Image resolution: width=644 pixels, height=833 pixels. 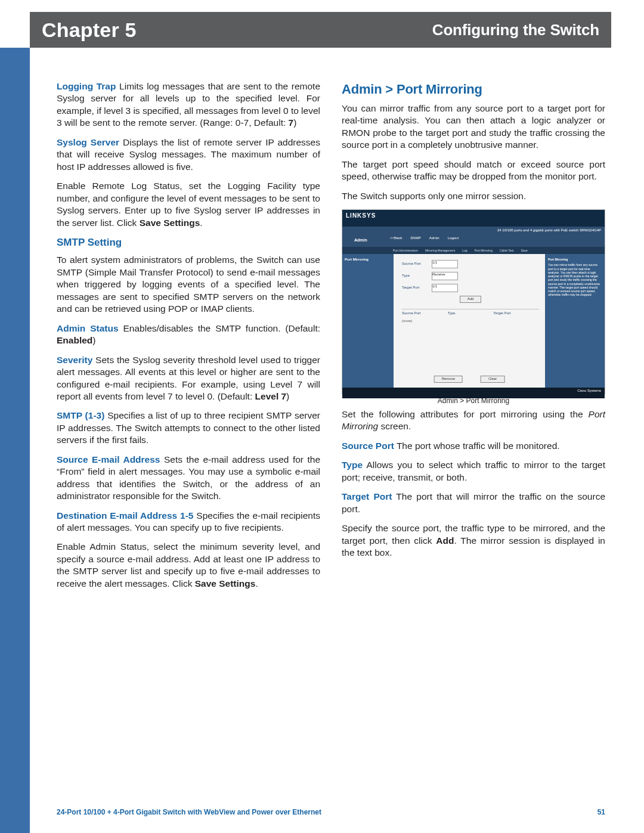 What do you see at coordinates (188, 428) in the screenshot?
I see `para-smtp13: SMTP (1-3) Specifies a list of up to thr…` at bounding box center [188, 428].